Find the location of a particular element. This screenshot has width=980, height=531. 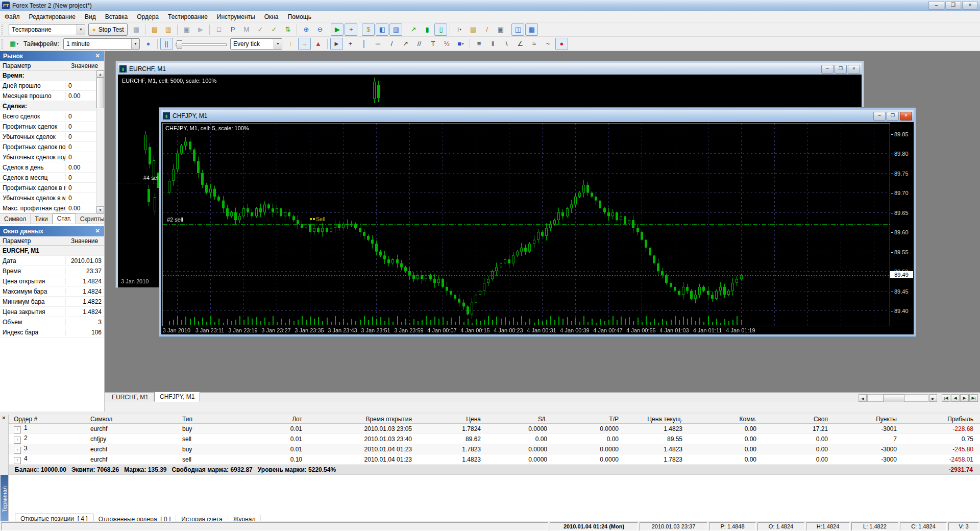

maximize-button: ❐ is located at coordinates (953, 5).